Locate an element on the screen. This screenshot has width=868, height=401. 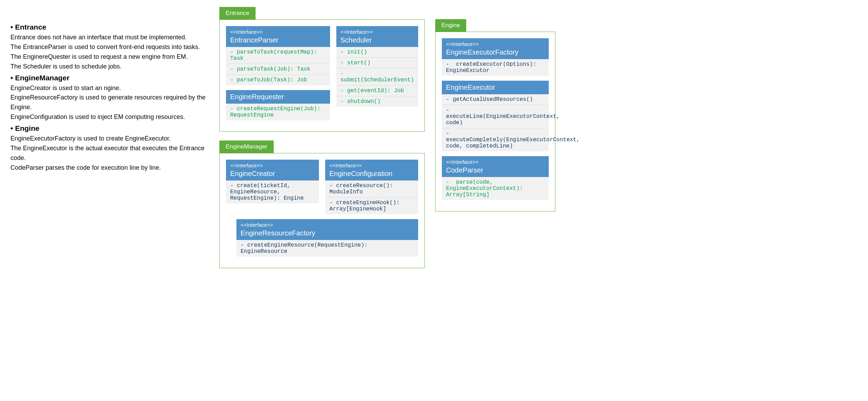
section-heading: EngineManager is located at coordinates (111, 78).